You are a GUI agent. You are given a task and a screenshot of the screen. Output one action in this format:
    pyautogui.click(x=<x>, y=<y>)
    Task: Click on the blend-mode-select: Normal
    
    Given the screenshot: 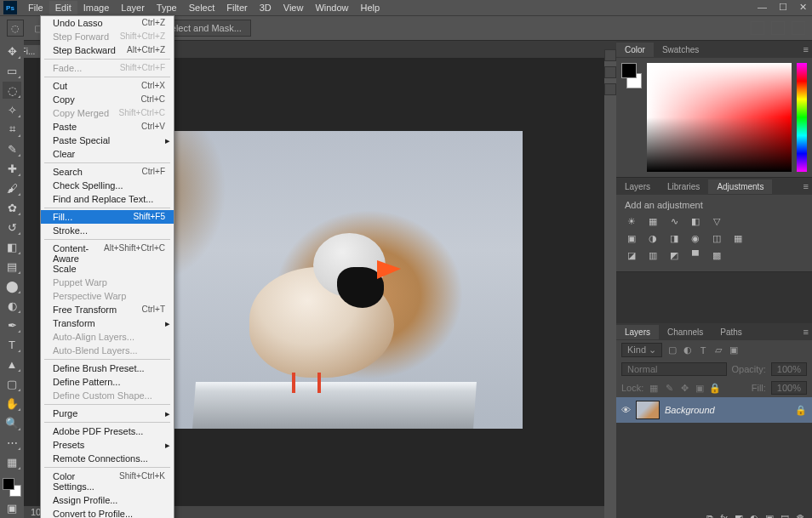 What is the action you would take?
    pyautogui.click(x=674, y=369)
    